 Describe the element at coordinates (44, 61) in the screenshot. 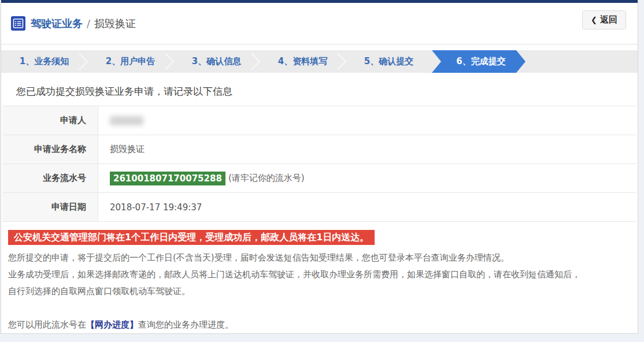

I see `step-1-business-notice: 1、业务须知` at that location.